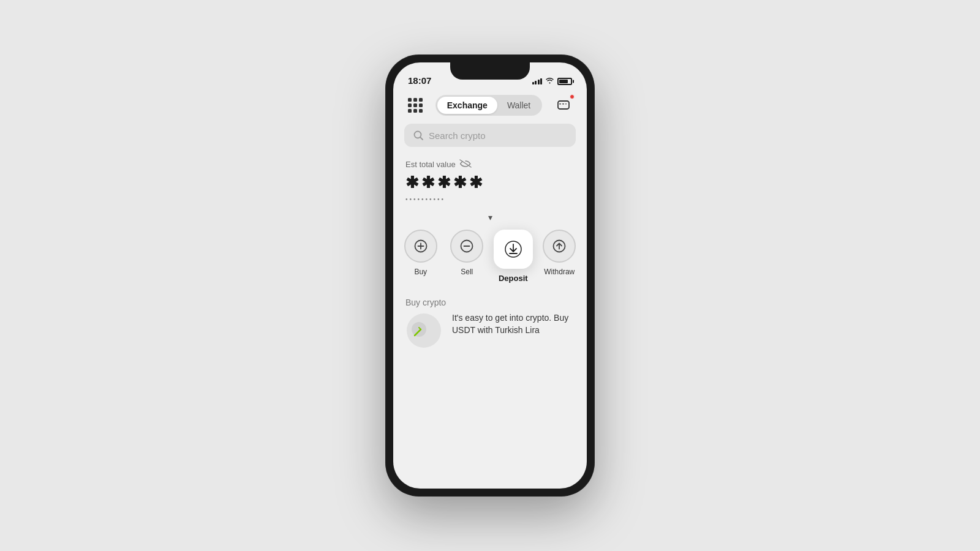 This screenshot has height=551, width=980. What do you see at coordinates (552, 81) in the screenshot?
I see `status-icons` at bounding box center [552, 81].